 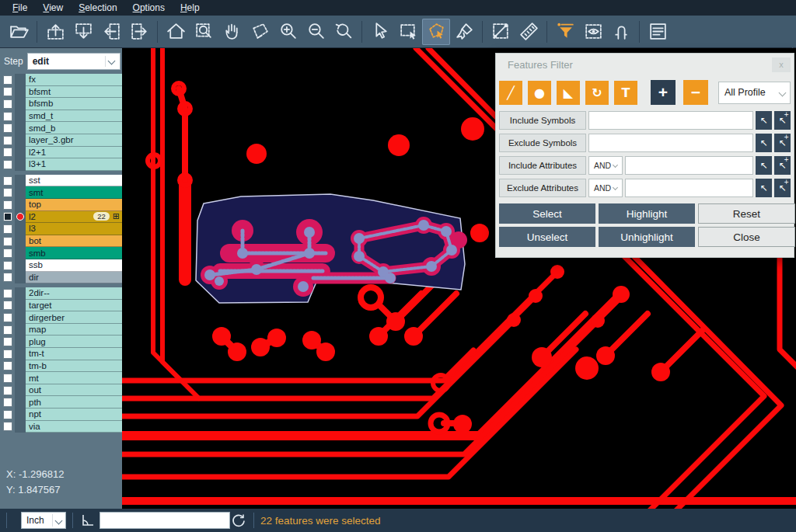 I want to click on layer-label: dirgerber, so click(x=74, y=318).